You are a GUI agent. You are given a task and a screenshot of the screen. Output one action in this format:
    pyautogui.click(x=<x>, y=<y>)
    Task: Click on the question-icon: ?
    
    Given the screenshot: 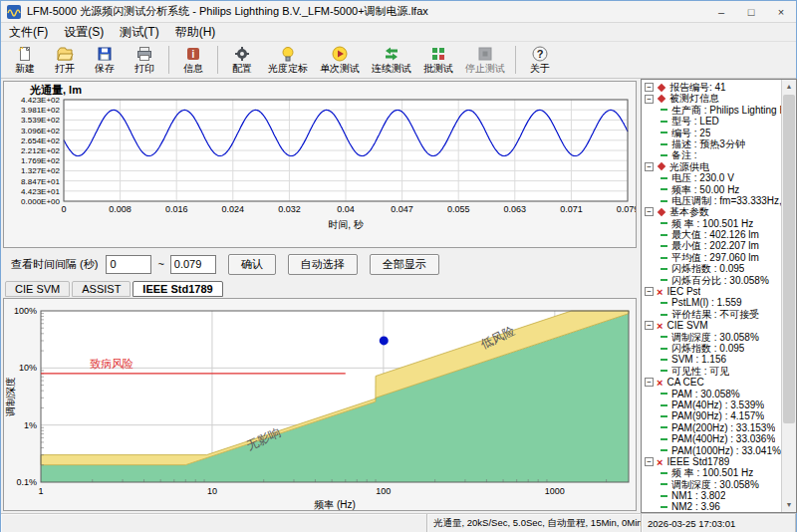 What is the action you would take?
    pyautogui.click(x=540, y=54)
    